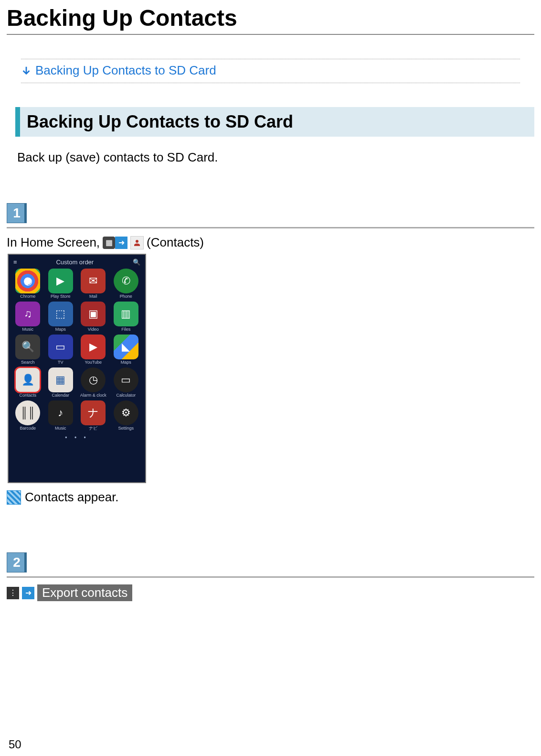 This screenshot has height=756, width=541. I want to click on app-label: Alarm & clock, so click(94, 396).